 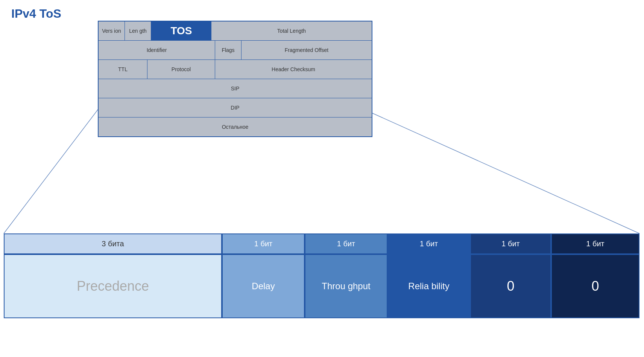 What do you see at coordinates (293, 69) in the screenshot?
I see `cell-header-checksum: Header Checksum` at bounding box center [293, 69].